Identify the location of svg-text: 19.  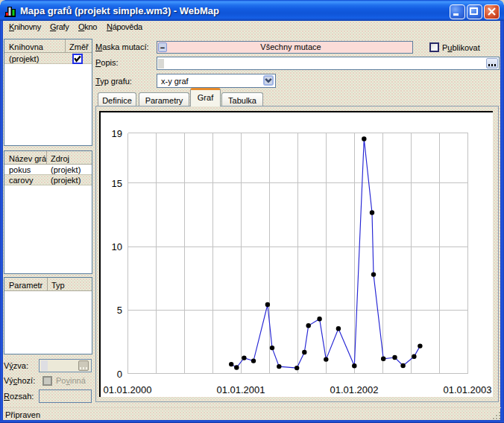
(117, 134).